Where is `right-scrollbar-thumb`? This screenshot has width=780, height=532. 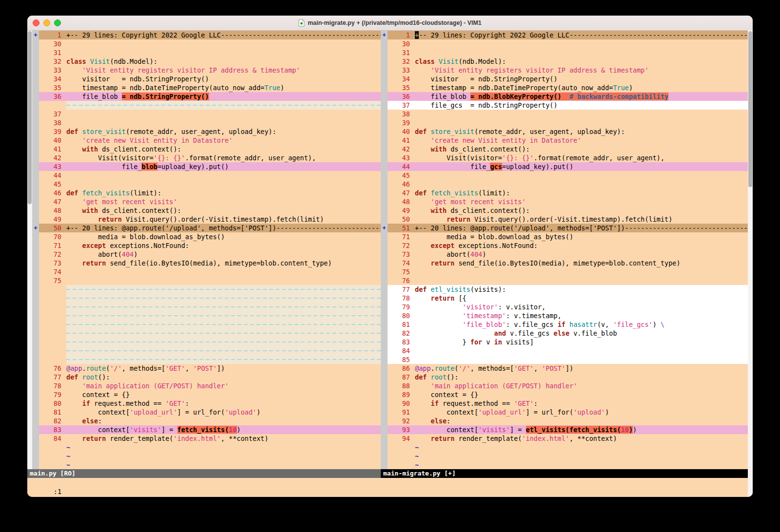
right-scrollbar-thumb is located at coordinates (750, 109).